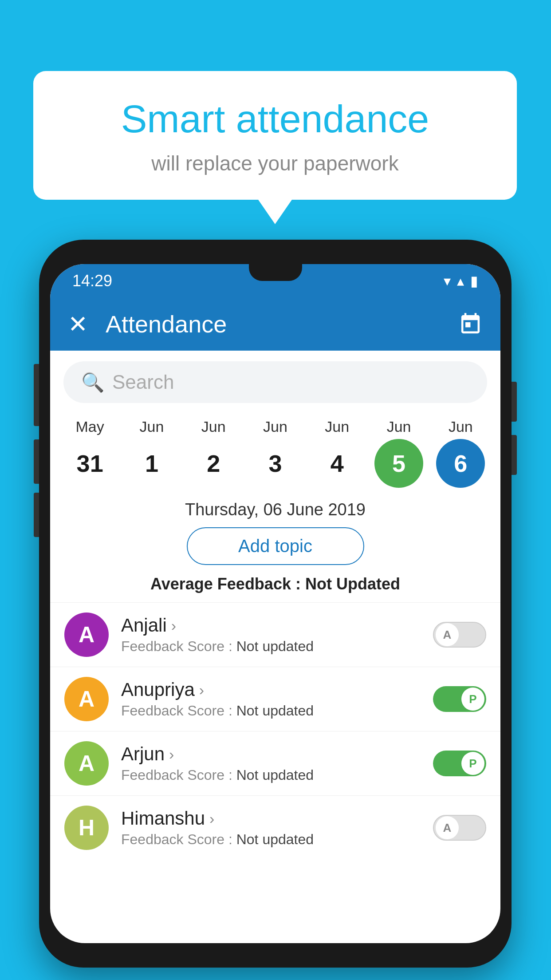 The image size is (551, 980). Describe the element at coordinates (36, 515) in the screenshot. I see `silent-button` at that location.